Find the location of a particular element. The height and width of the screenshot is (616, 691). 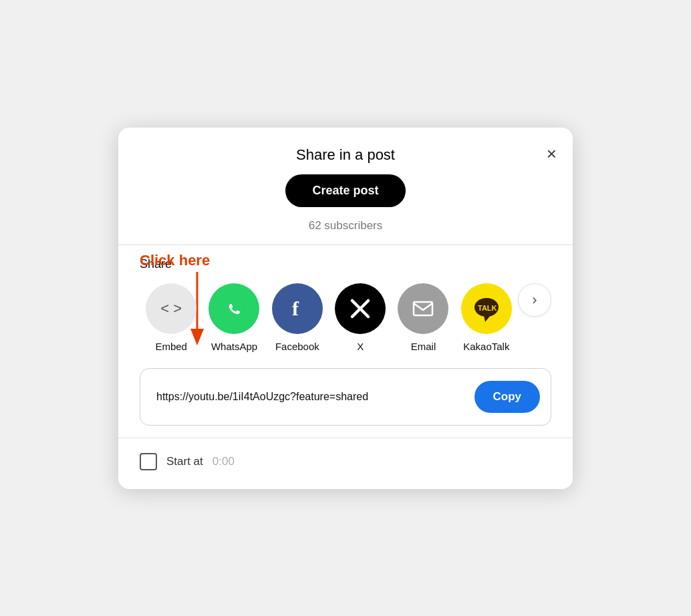

facebook-label: Facebook is located at coordinates (297, 346).